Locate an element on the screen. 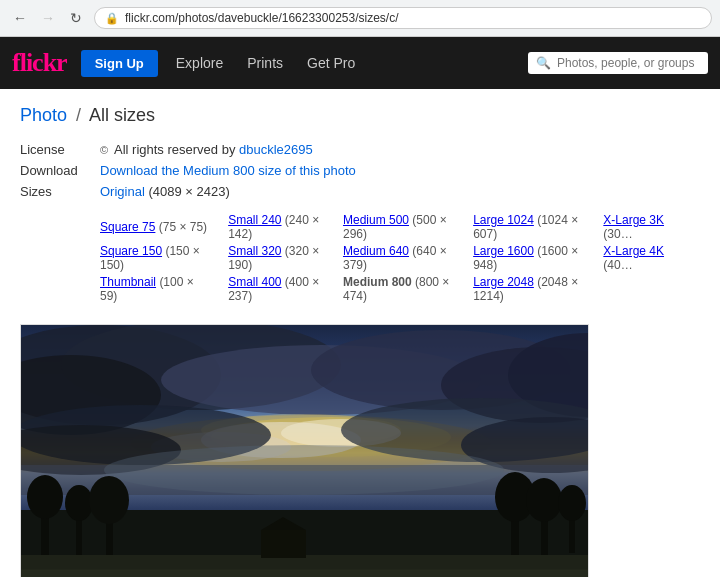  size-link-sq150: Square 150 is located at coordinates (131, 251).